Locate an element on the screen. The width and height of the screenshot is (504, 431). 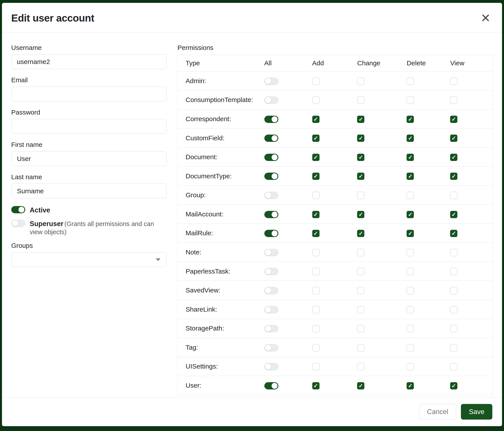
email-input is located at coordinates (89, 94).